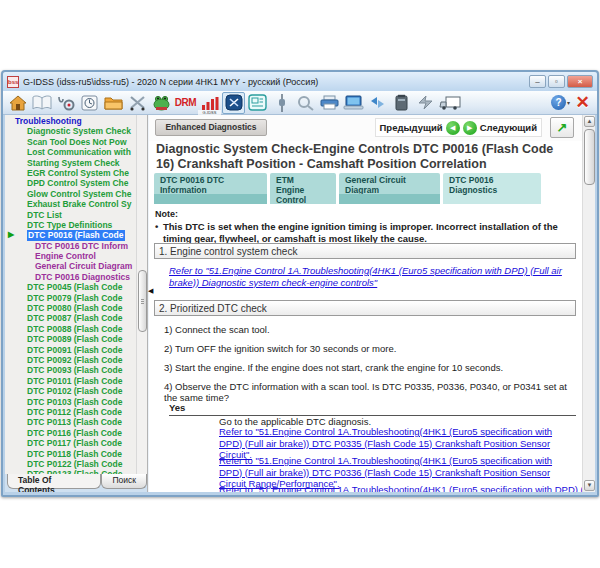 The image size is (600, 568). I want to click on timer-icon, so click(90, 103).